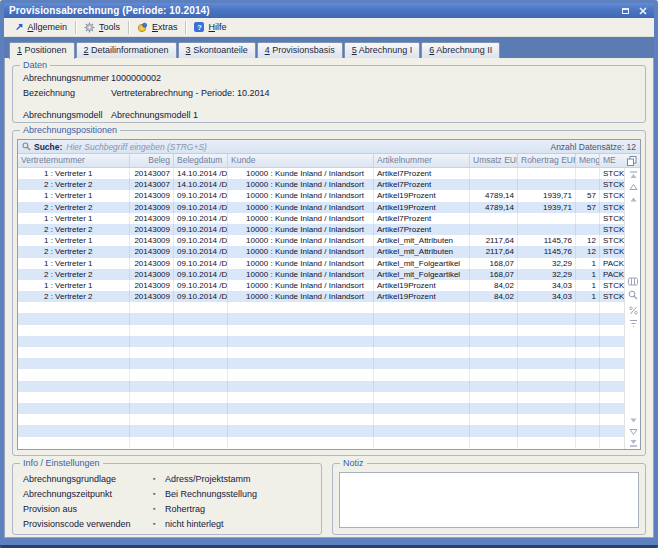  What do you see at coordinates (633, 199) in the screenshot?
I see `row-up-button` at bounding box center [633, 199].